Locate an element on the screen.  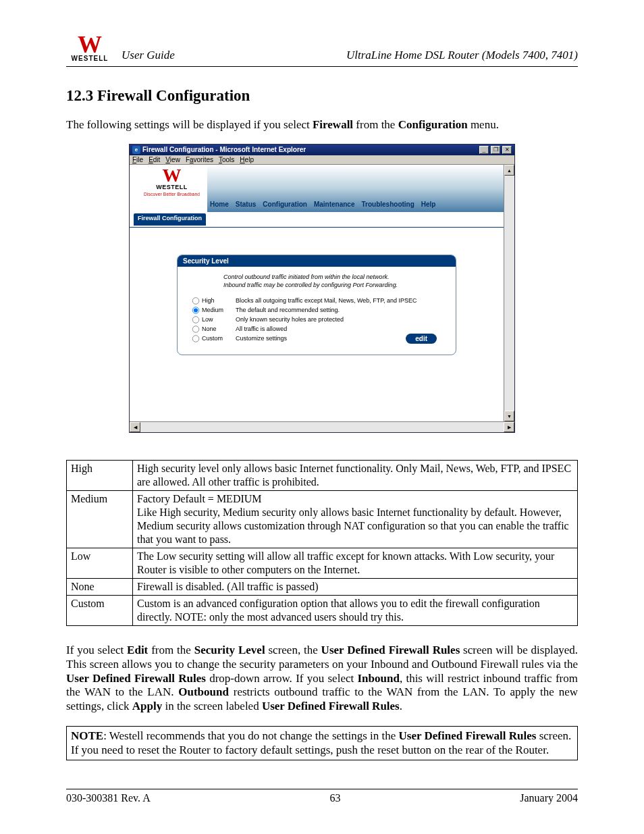
option-desc-medium: The default and recommended setting. is located at coordinates (340, 310).